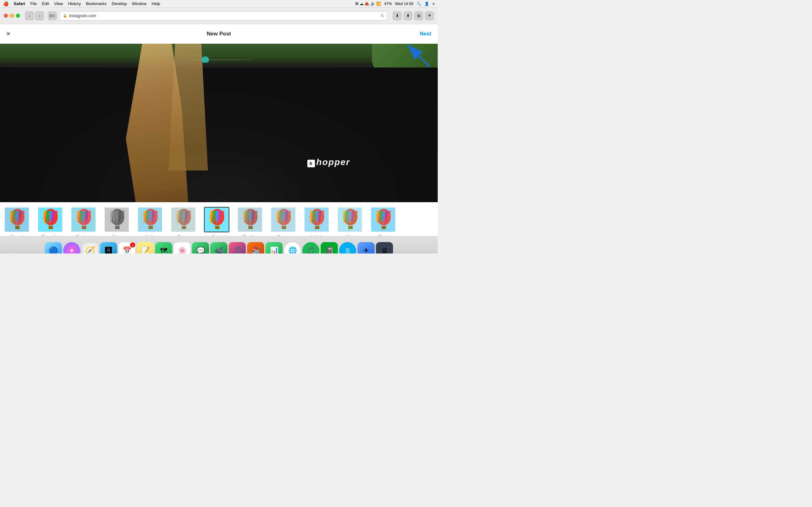 The image size is (812, 507). What do you see at coordinates (383, 221) in the screenshot?
I see `filter-item-perpetua: Pe...` at bounding box center [383, 221].